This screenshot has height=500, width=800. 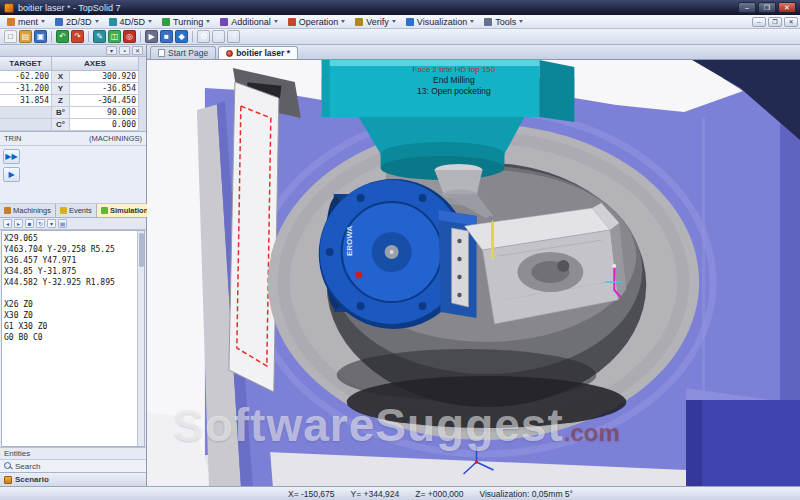 What do you see at coordinates (96, 64) in the screenshot?
I see `axes-header: AXES` at bounding box center [96, 64].